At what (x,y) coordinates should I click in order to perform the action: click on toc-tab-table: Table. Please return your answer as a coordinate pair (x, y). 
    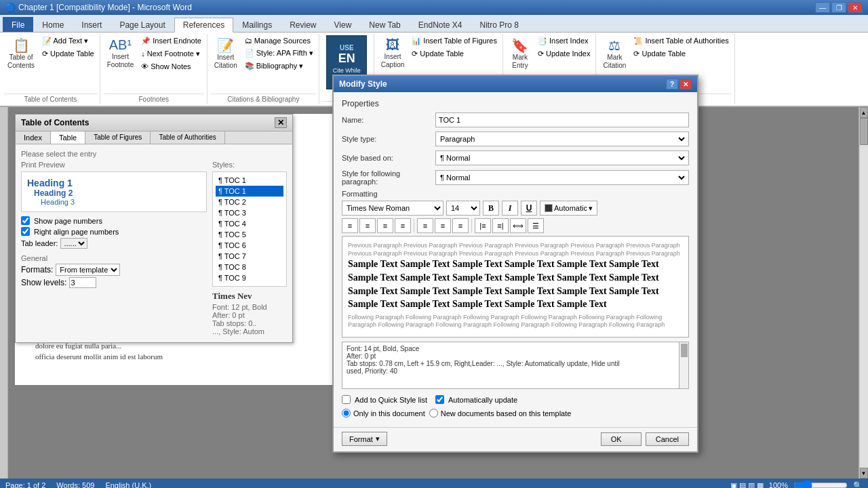
    Looking at the image, I should click on (68, 138).